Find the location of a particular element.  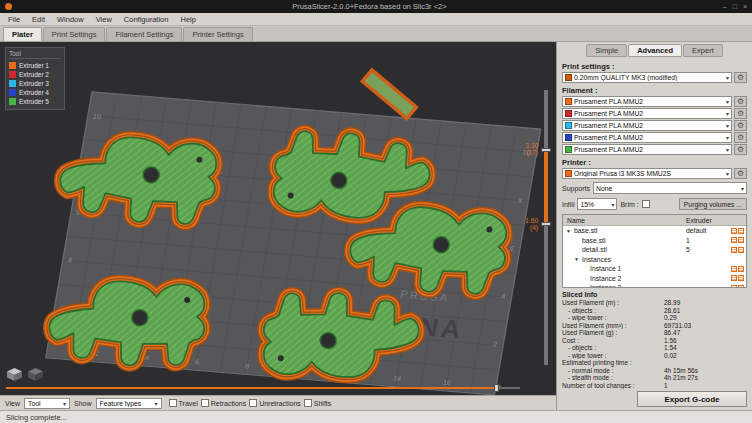

filament-2-settings-button: ⚙ is located at coordinates (740, 114).